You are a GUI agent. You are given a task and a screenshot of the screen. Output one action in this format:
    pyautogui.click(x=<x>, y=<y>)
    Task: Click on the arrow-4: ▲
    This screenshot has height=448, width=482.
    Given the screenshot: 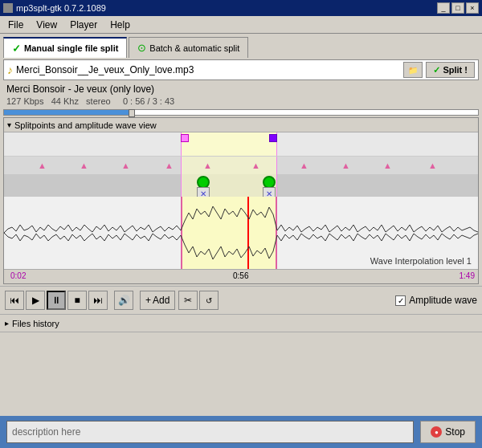 What is the action you would take?
    pyautogui.click(x=169, y=165)
    